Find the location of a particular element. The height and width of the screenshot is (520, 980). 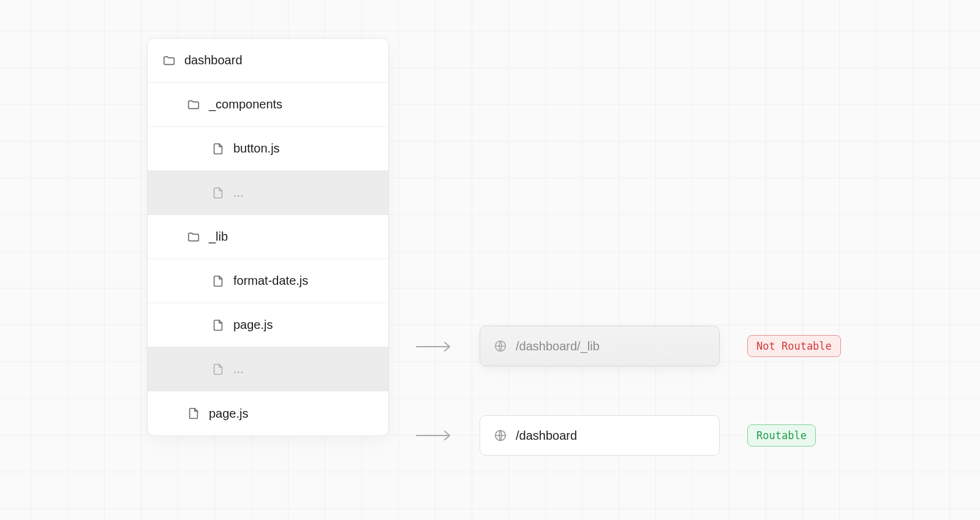

tree-row-button-js: button.js is located at coordinates (268, 149).